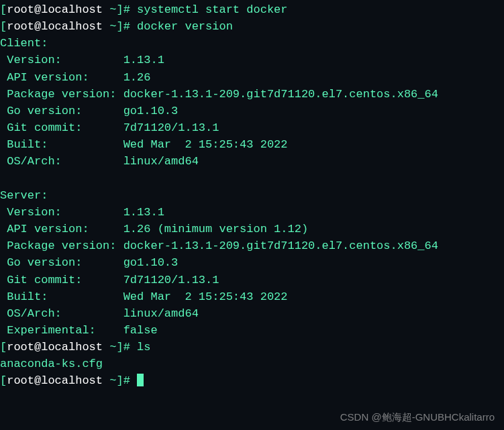  What do you see at coordinates (185, 27) in the screenshot?
I see `command-text: docker version` at bounding box center [185, 27].